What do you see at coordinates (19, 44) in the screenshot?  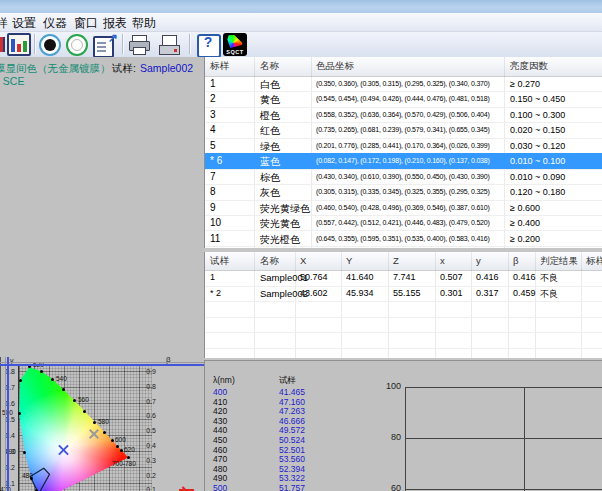 I see `bar-chart-icon` at bounding box center [19, 44].